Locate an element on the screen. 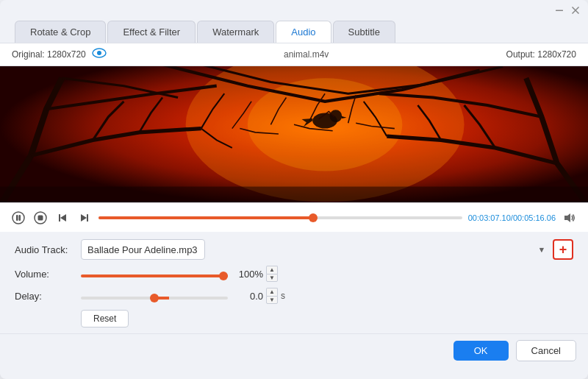 The image size is (588, 379). delay-value-group: 0.0 ▲ ▼ s is located at coordinates (260, 296).